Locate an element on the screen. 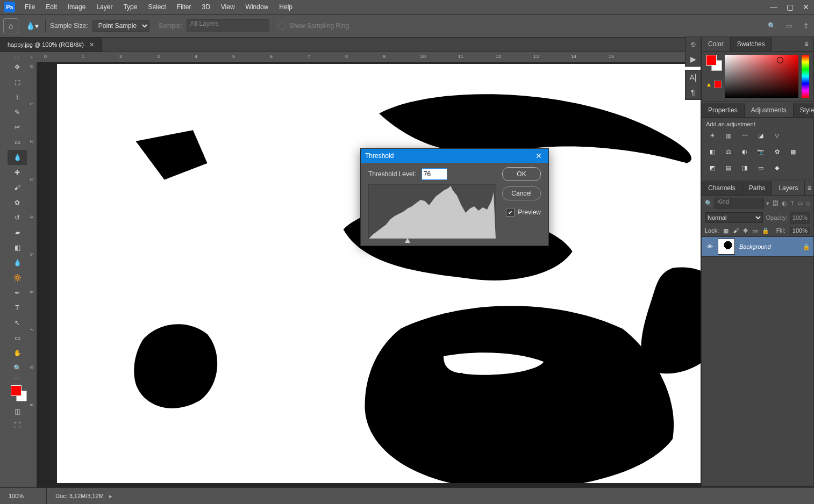  window-maximize-button: ▢ is located at coordinates (790, 7).